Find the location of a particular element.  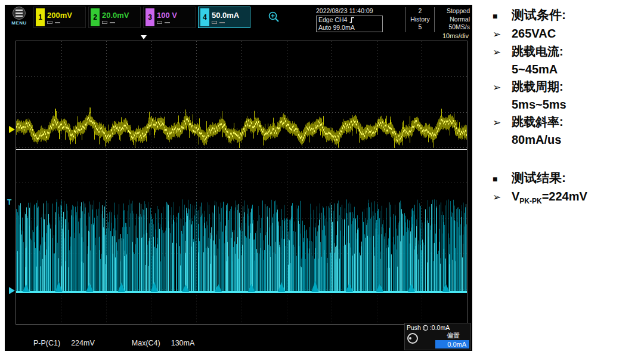

history-index: 5 is located at coordinates (420, 27).